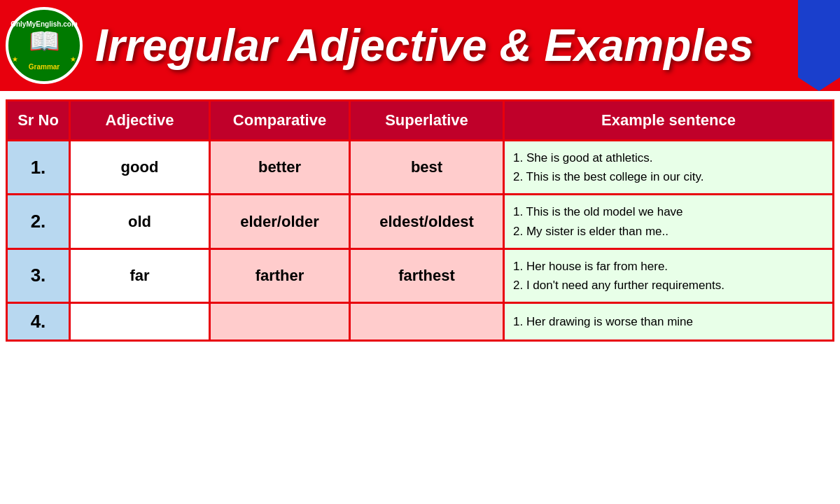 The image size is (840, 504). Describe the element at coordinates (668, 286) in the screenshot. I see `example-line: 2. I don't need any further requirements…` at that location.